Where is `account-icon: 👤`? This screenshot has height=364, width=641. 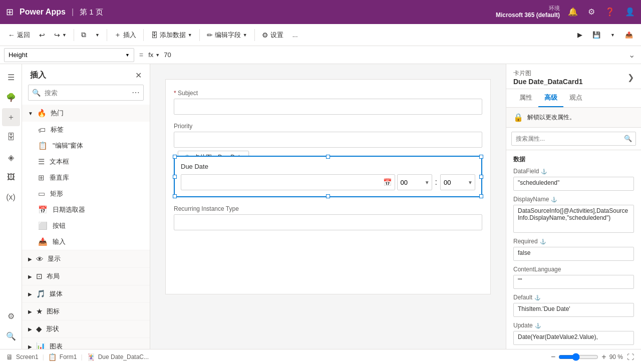 account-icon: 👤 is located at coordinates (630, 12).